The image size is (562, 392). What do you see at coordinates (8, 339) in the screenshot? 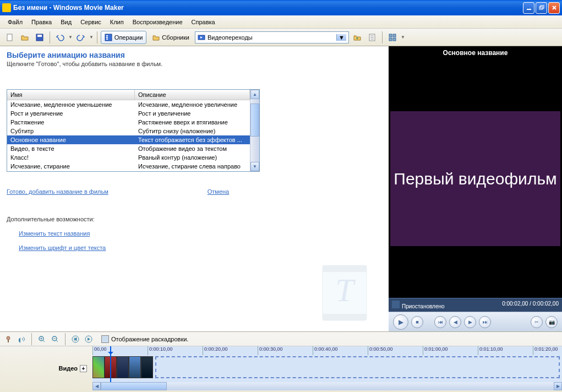
I see `narration-icon` at bounding box center [8, 339].